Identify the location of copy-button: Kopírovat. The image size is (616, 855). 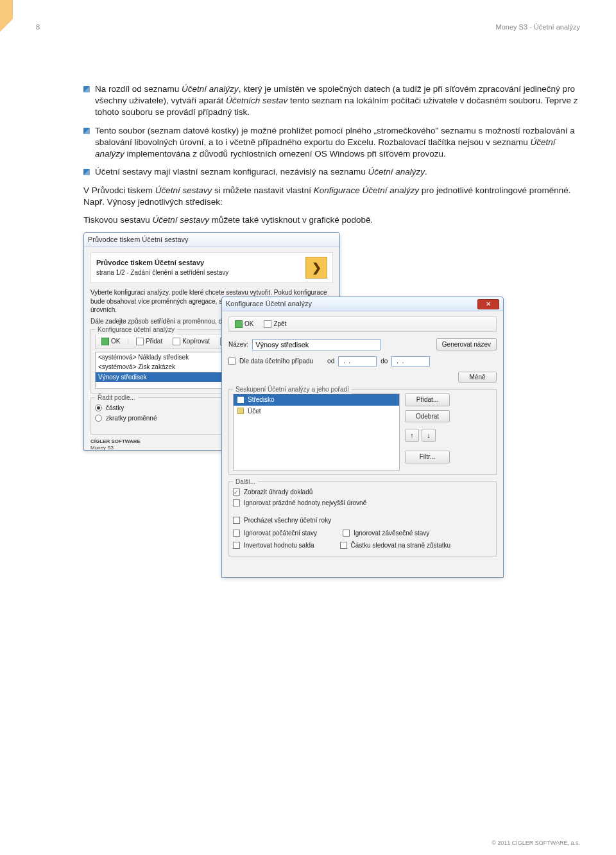
(191, 341).